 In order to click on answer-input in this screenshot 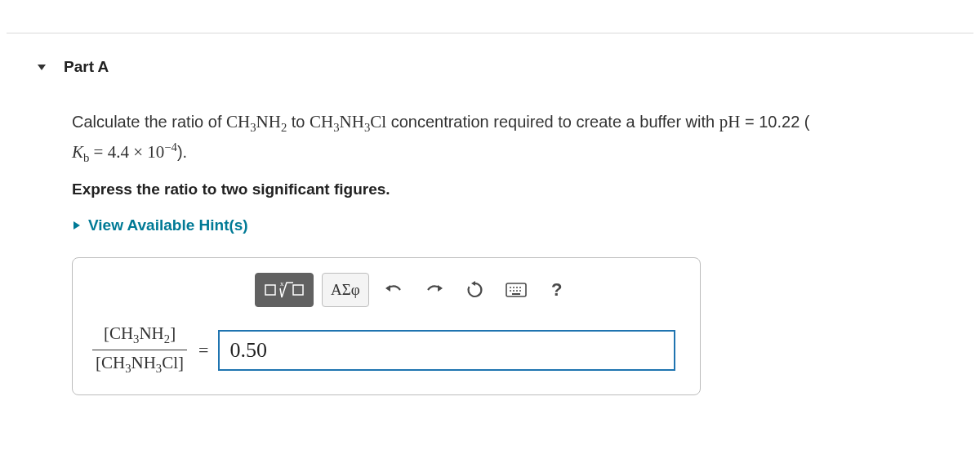, I will do `click(447, 350)`.